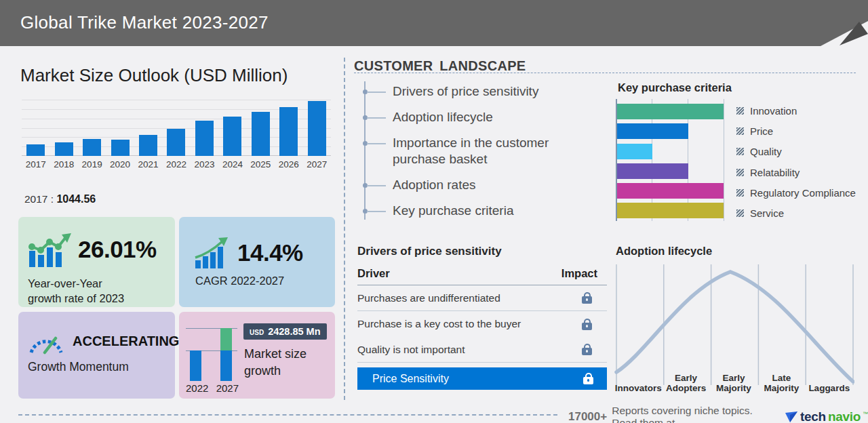 The width and height of the screenshot is (868, 423). What do you see at coordinates (781, 380) in the screenshot?
I see `lifecycle-stage-label: Late Majority` at bounding box center [781, 380].